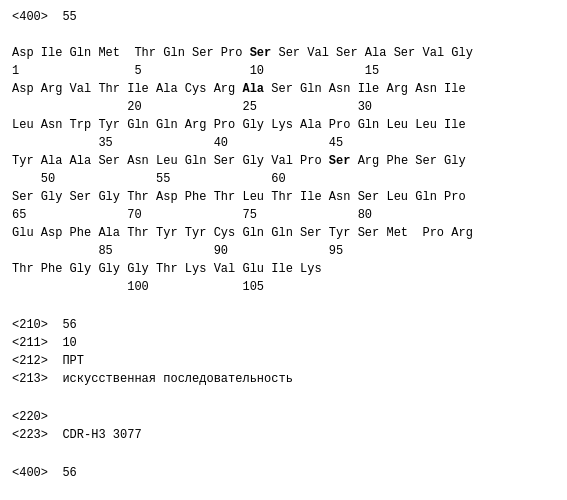  What do you see at coordinates (284, 352) in the screenshot?
I see `section-meta-56-text: <210> 56 <211> 10 <212> ПРТ <213> искусс…` at bounding box center [284, 352].